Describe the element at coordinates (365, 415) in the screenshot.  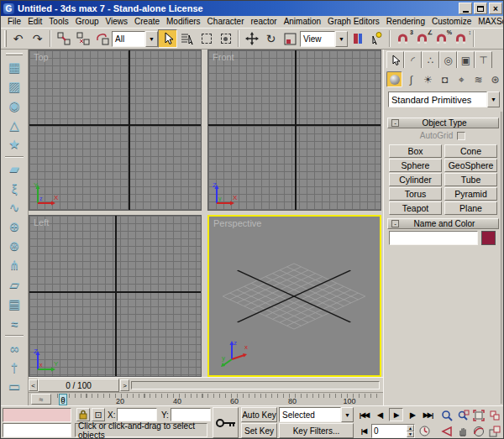
I see `go-to-start-button: |◀◀` at that location.